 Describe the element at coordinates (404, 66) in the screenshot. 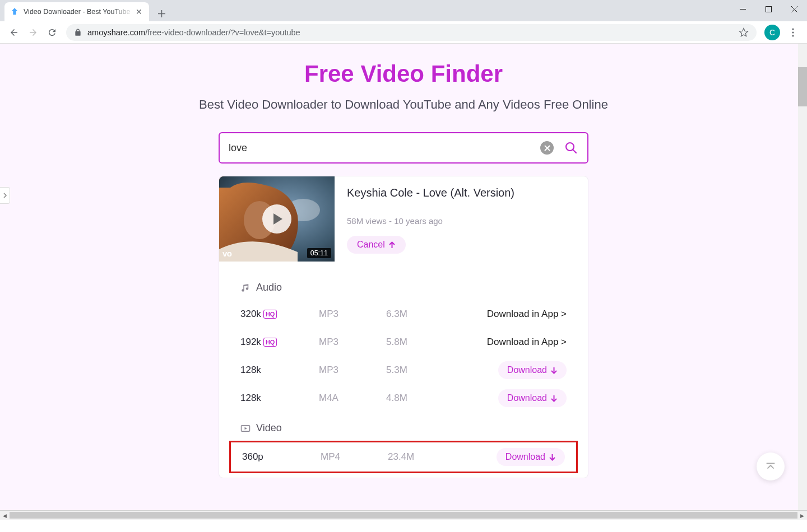

I see `page-title: Free Video Finder` at that location.